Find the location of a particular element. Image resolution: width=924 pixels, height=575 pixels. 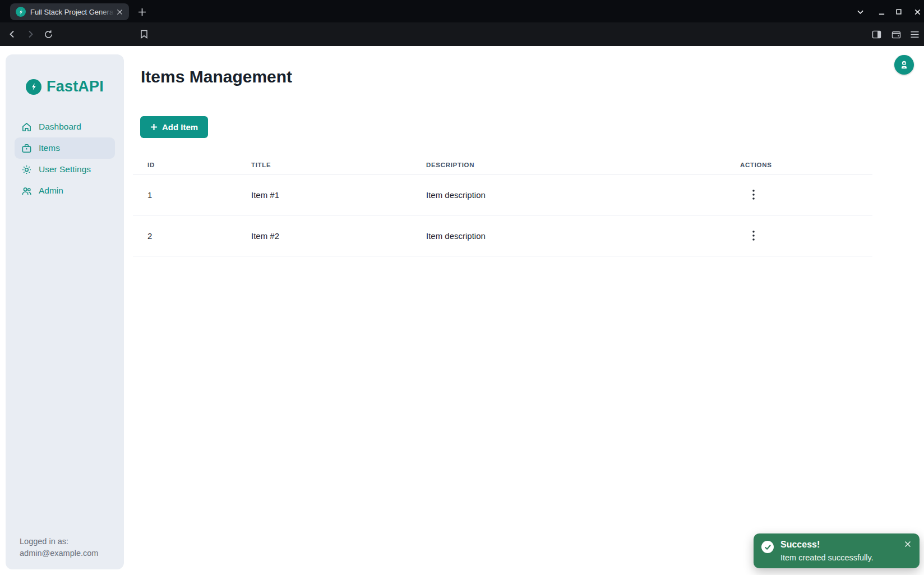

gear-icon is located at coordinates (27, 169).